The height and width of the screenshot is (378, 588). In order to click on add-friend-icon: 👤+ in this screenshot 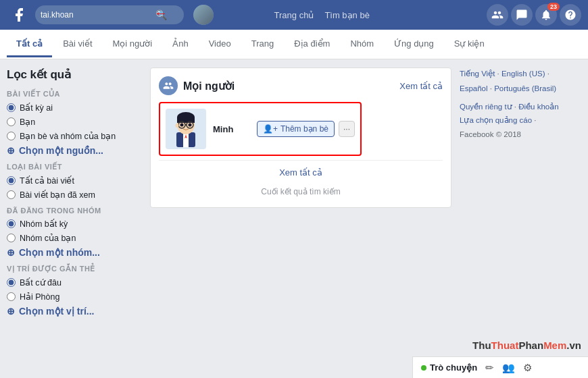, I will do `click(270, 129)`.